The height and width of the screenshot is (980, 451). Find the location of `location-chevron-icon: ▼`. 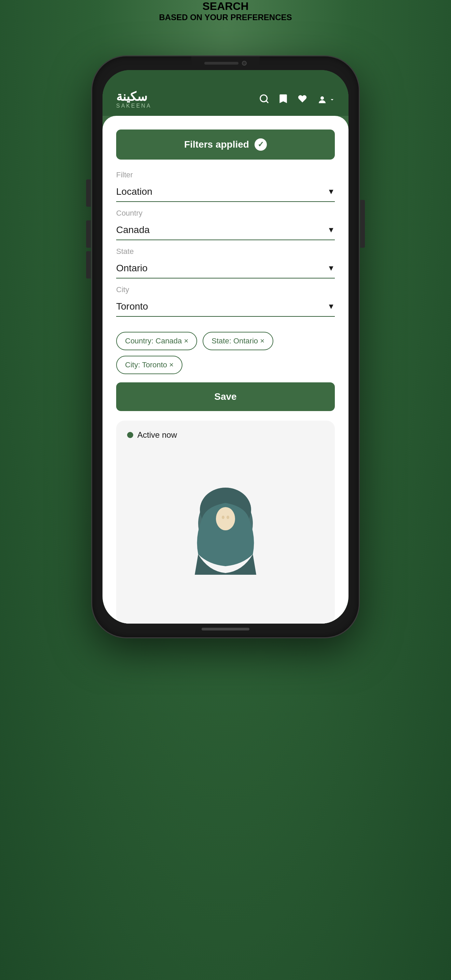

location-chevron-icon: ▼ is located at coordinates (331, 192).